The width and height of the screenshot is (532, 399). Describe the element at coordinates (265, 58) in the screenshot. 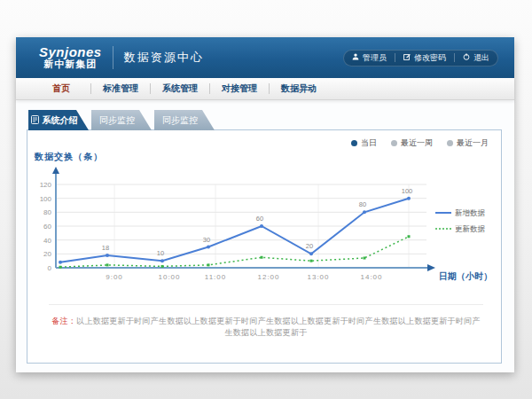

I see `app-header: Synjones 新中新集团 数据资源中心 管理员 修改密码 退出` at that location.